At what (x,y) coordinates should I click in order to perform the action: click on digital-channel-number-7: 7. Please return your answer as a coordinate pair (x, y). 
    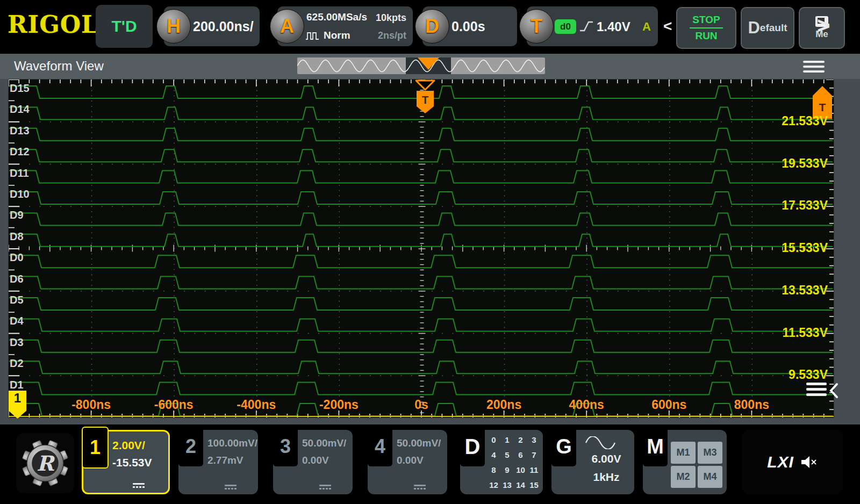
    Looking at the image, I should click on (534, 455).